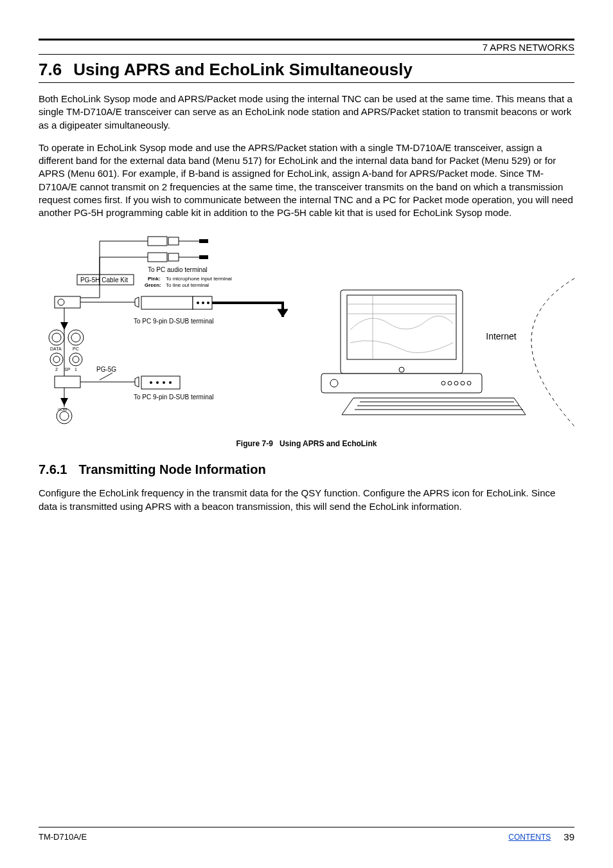 This screenshot has height=868, width=613. What do you see at coordinates (306, 835) in the screenshot?
I see `footer: TM-D710A/E CONTENTS 39` at bounding box center [306, 835].